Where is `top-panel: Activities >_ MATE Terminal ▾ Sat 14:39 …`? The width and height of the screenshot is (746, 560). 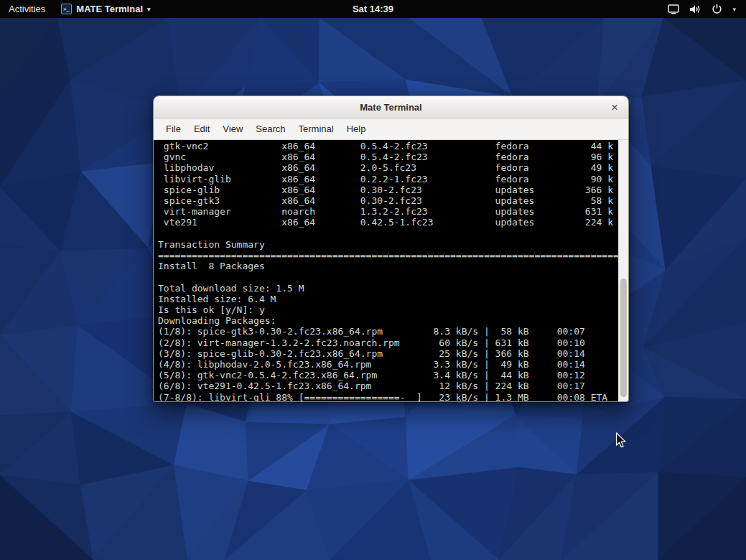
top-panel: Activities >_ MATE Terminal ▾ Sat 14:39 … is located at coordinates (373, 9).